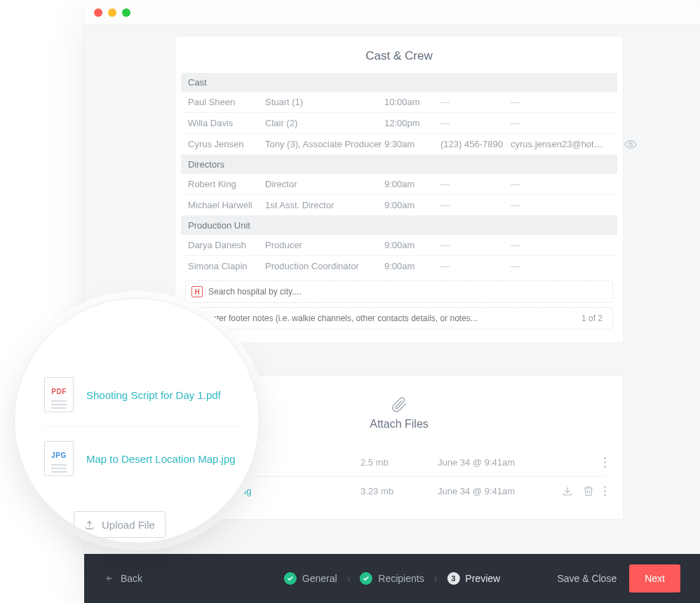  I want to click on window-maximize-button, so click(126, 13).